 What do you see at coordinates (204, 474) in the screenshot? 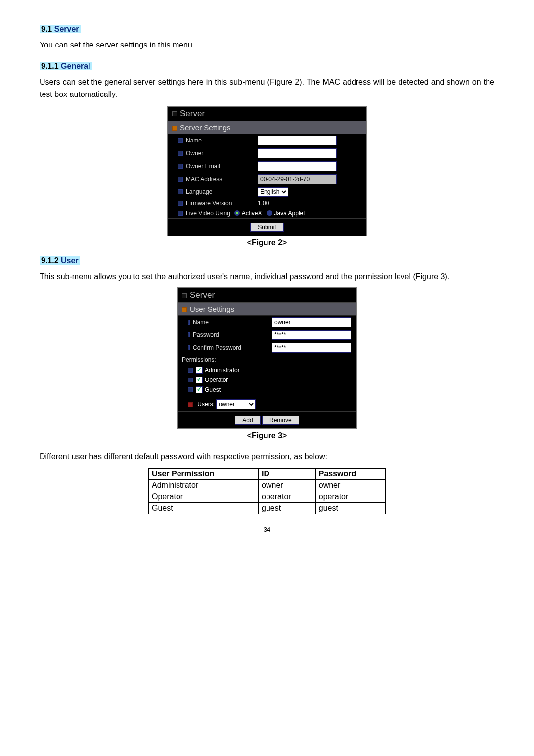
I see `perm-th-1: User Permission` at bounding box center [204, 474].